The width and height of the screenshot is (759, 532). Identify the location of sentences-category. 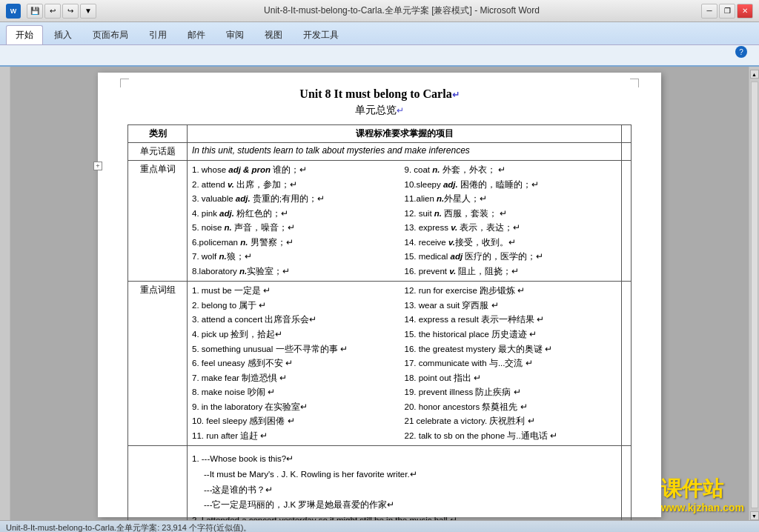
(158, 483).